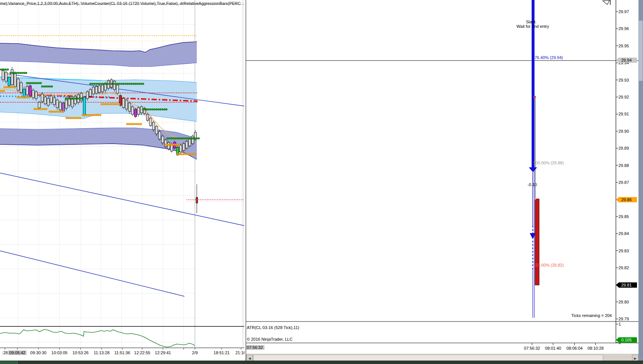 This screenshot has width=643, height=364. Describe the element at coordinates (641, 51) in the screenshot. I see `vertical-scrollbar-thumb` at that location.